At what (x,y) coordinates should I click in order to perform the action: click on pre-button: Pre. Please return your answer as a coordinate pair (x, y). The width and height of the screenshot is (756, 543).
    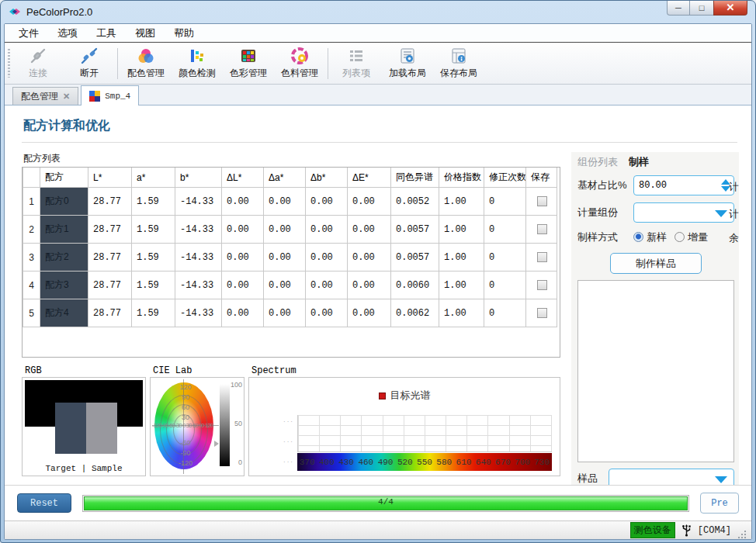
    Looking at the image, I should click on (720, 503).